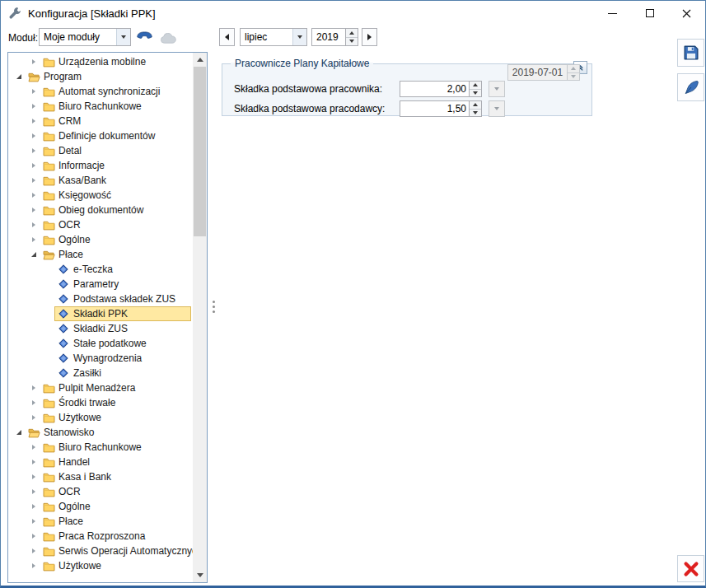  I want to click on year-increment-button, so click(352, 33).